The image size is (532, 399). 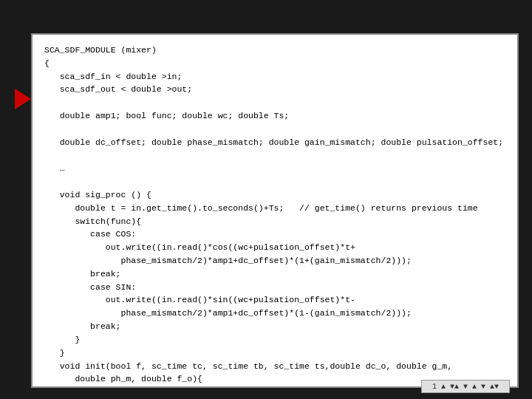 What do you see at coordinates (466, 386) in the screenshot?
I see `bottom-status-bar: 1 ▲ ▼▲ ▼ ▲ ▼ ▲▼` at bounding box center [466, 386].